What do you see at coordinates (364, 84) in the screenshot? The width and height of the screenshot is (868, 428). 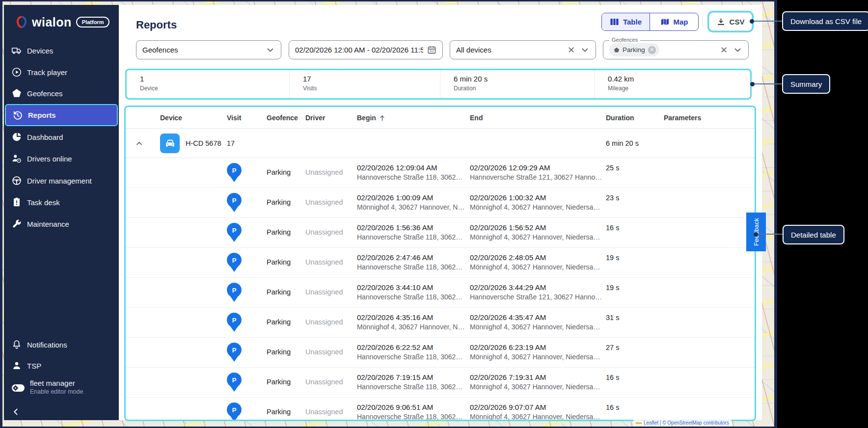 I see `summary-visits: 17 Visits` at bounding box center [364, 84].